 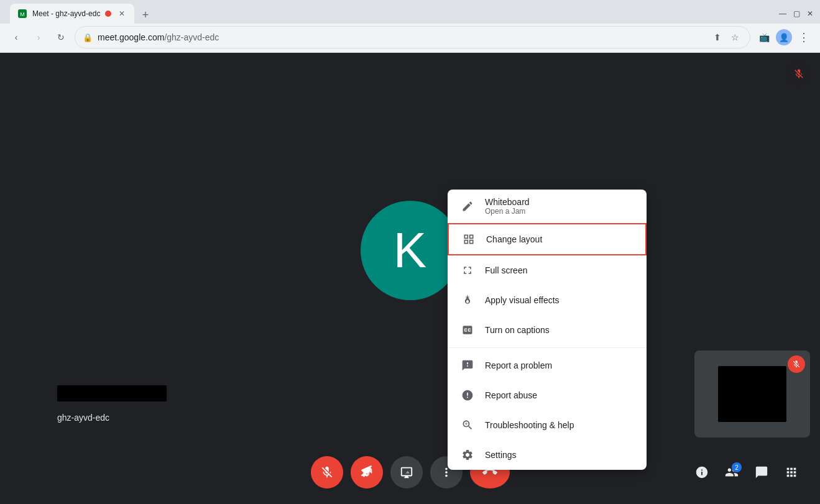 What do you see at coordinates (732, 472) in the screenshot?
I see `participants-button: 2` at bounding box center [732, 472].